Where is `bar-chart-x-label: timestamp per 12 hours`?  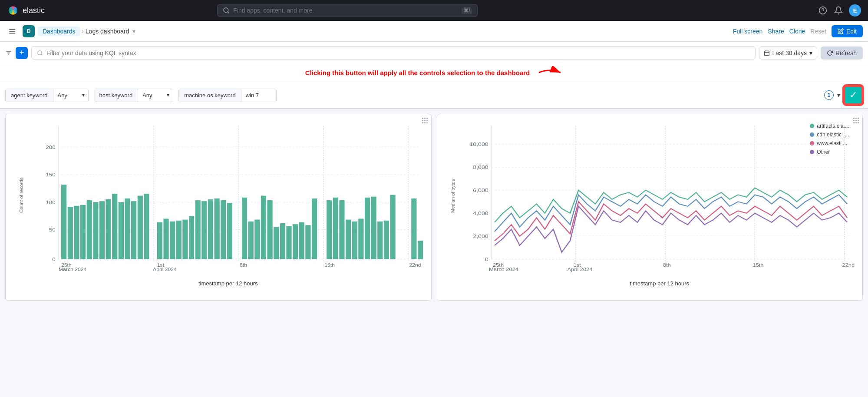
bar-chart-x-label: timestamp per 12 hours is located at coordinates (228, 283).